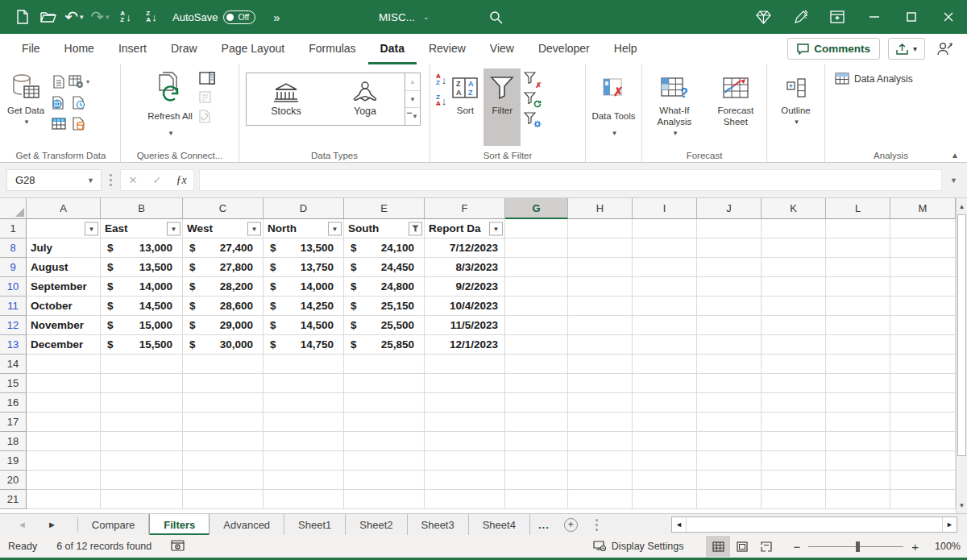  I want to click on column-header-A: A, so click(64, 209).